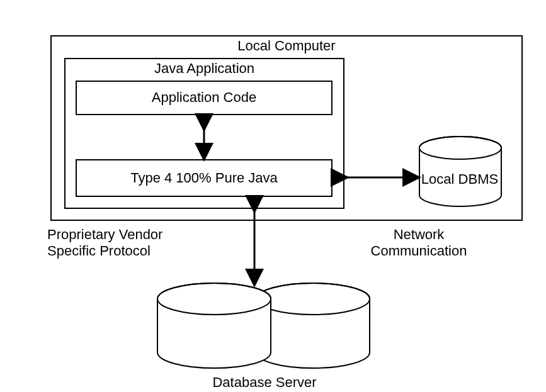 The height and width of the screenshot is (392, 546). What do you see at coordinates (419, 243) in the screenshot?
I see `network-communication-label: NetworkCommunication` at bounding box center [419, 243].